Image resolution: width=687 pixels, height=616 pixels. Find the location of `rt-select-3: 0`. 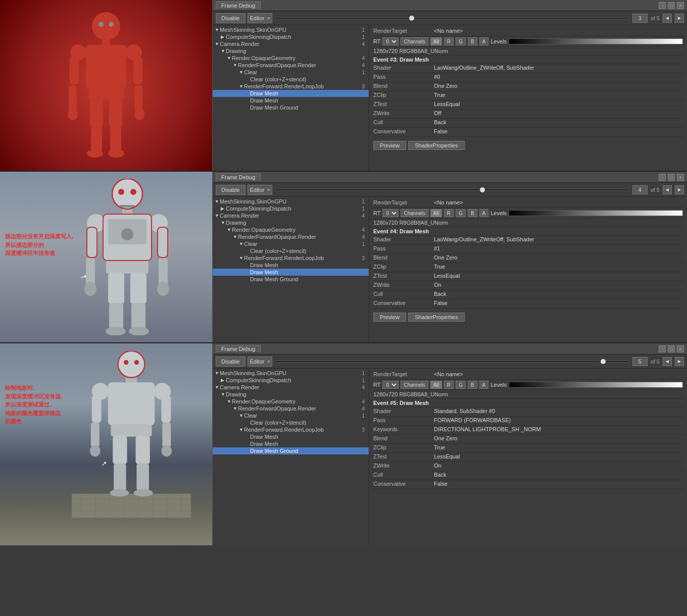

rt-select-3: 0 is located at coordinates (390, 385).